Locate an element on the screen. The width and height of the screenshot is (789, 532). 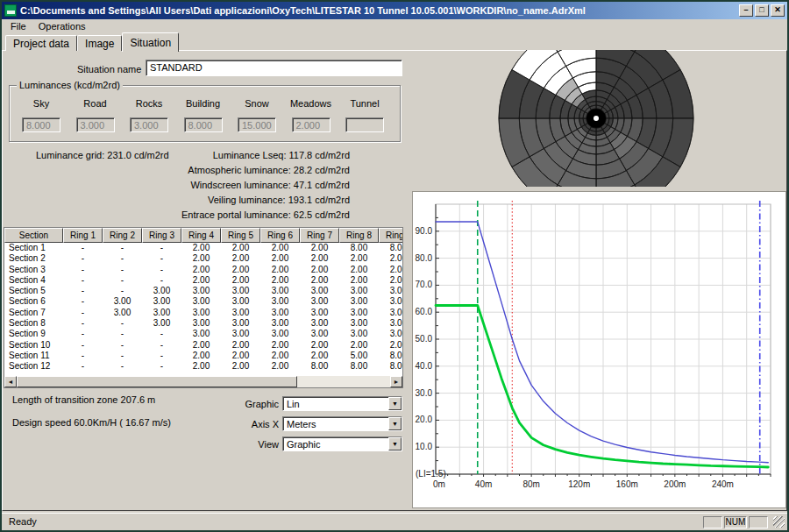
scroll-thumb is located at coordinates (157, 382).